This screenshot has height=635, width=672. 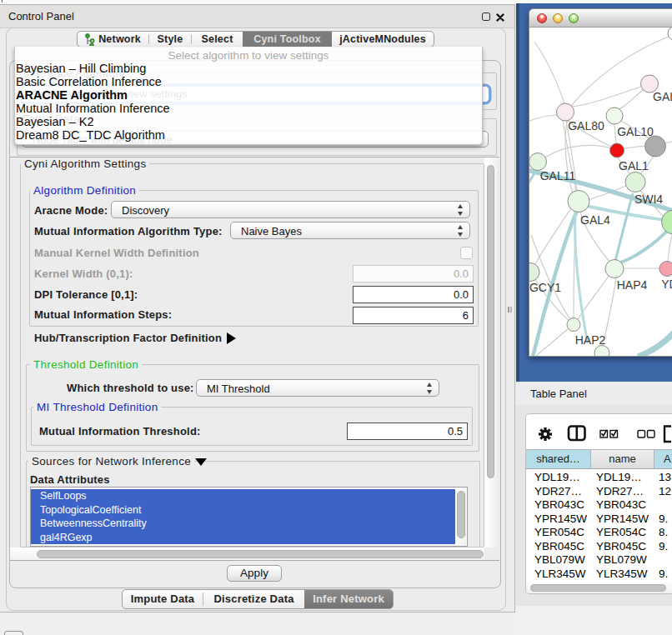 What do you see at coordinates (667, 284) in the screenshot?
I see `svg-text: YD` at bounding box center [667, 284].